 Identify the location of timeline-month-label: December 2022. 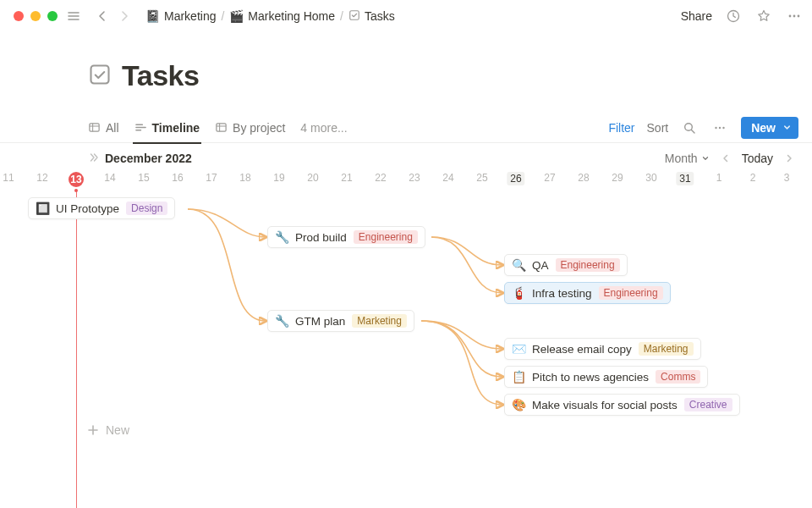
(140, 159).